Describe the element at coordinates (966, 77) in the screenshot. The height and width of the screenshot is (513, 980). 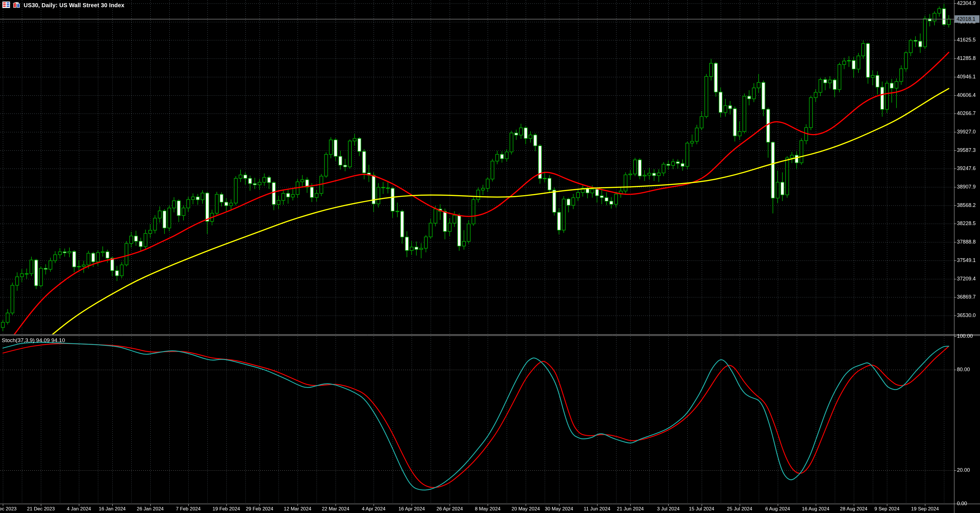
I see `price-axis-label: 40946.1` at that location.